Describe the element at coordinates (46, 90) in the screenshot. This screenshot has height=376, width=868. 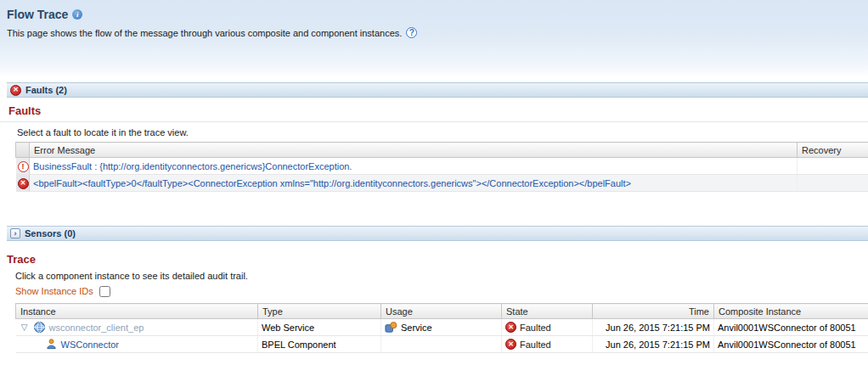
I see `faults-panel-header-label: Faults (2)` at that location.